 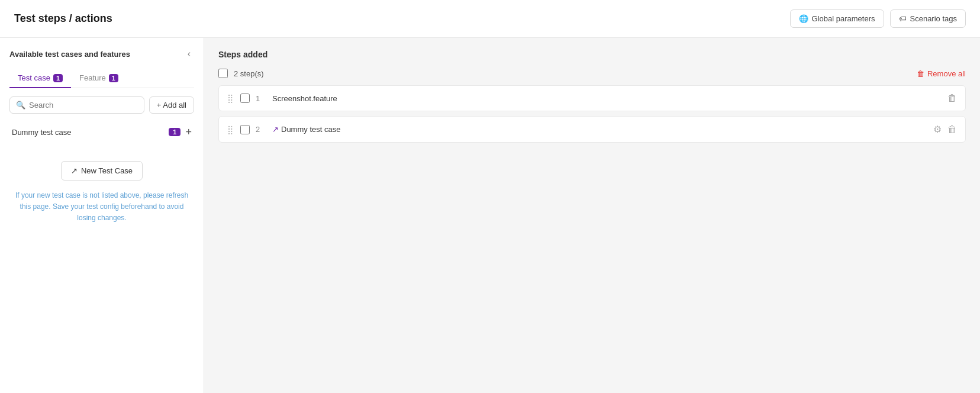 I want to click on trash-icon: 🗑, so click(x=921, y=73).